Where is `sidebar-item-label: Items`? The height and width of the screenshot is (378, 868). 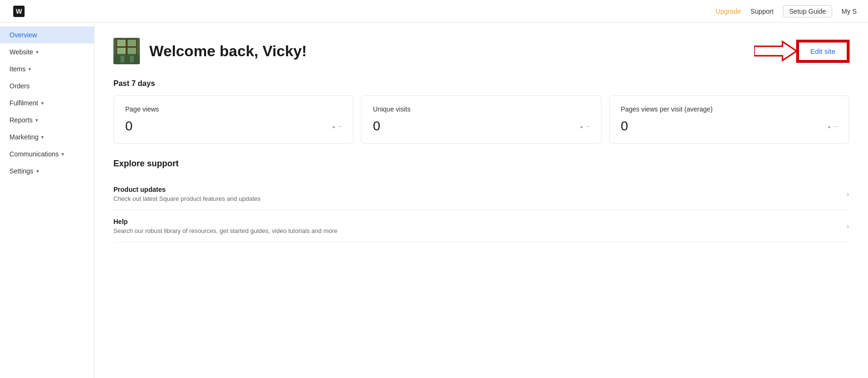
sidebar-item-label: Items is located at coordinates (17, 69).